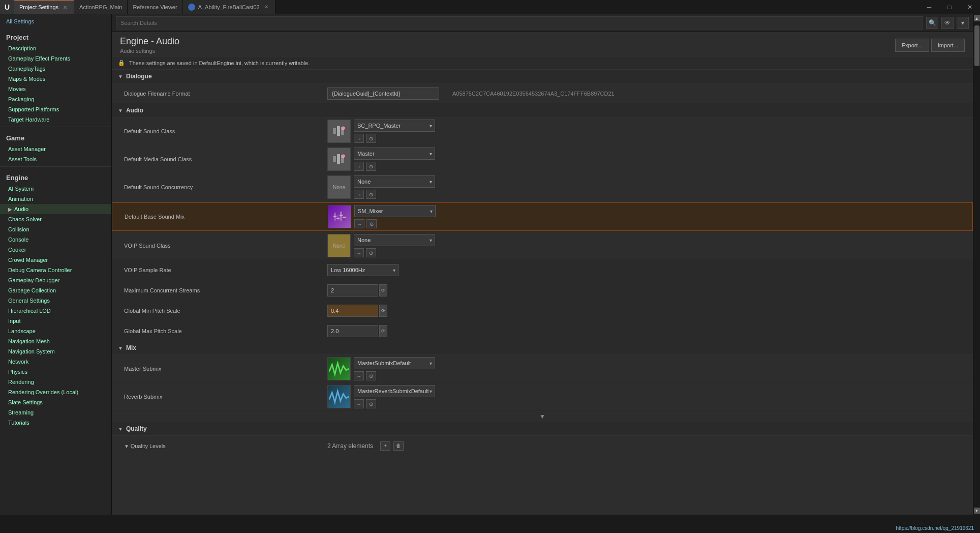  I want to click on sidebar-item-target-hardware: Target Hardware, so click(56, 120).